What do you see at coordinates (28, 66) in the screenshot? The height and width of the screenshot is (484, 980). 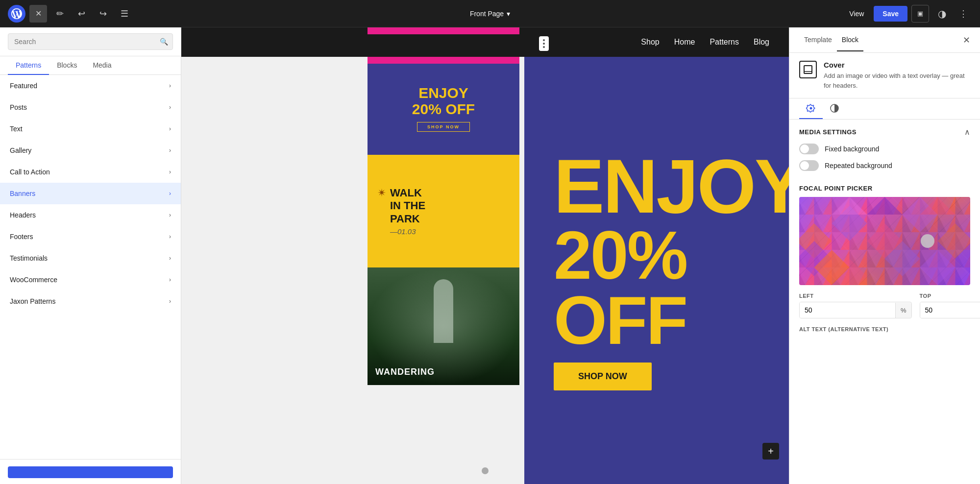 I see `tab-patterns: Patterns` at bounding box center [28, 66].